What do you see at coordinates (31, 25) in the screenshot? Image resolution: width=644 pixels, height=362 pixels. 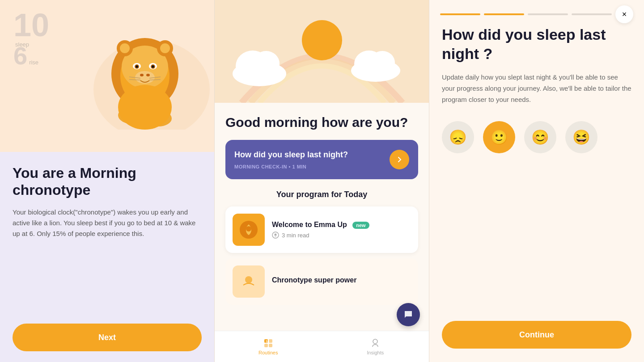 I see `sleep-number: 10` at bounding box center [31, 25].